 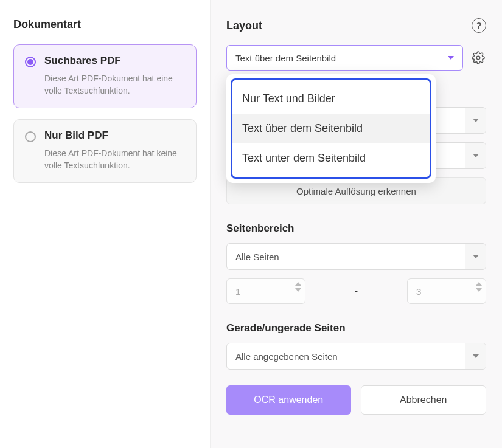 What do you see at coordinates (479, 26) in the screenshot?
I see `help-icon: ?` at bounding box center [479, 26].